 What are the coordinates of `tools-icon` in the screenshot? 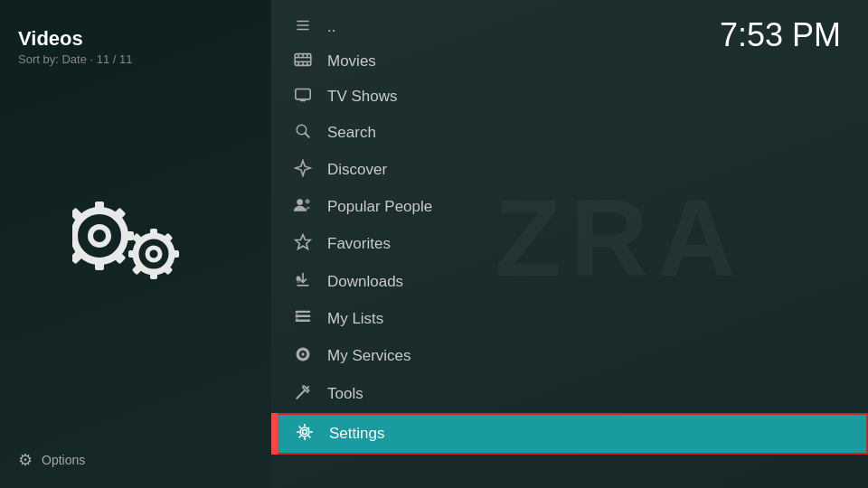 It's located at (303, 394).